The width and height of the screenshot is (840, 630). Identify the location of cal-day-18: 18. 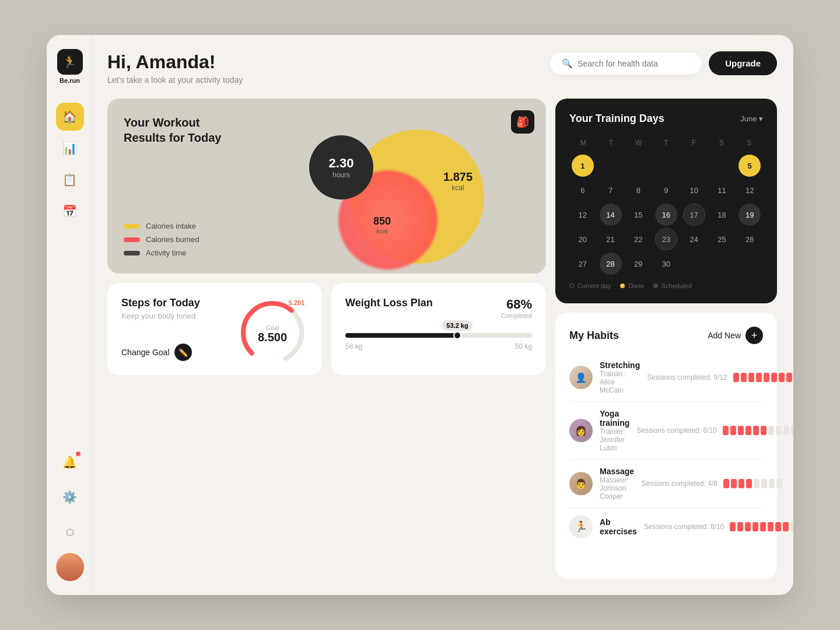
(722, 215).